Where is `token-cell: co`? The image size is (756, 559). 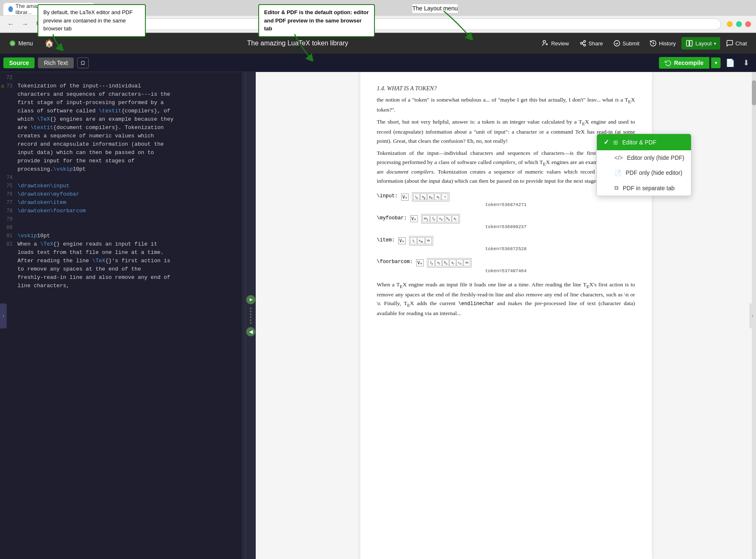 token-cell: co is located at coordinates (460, 263).